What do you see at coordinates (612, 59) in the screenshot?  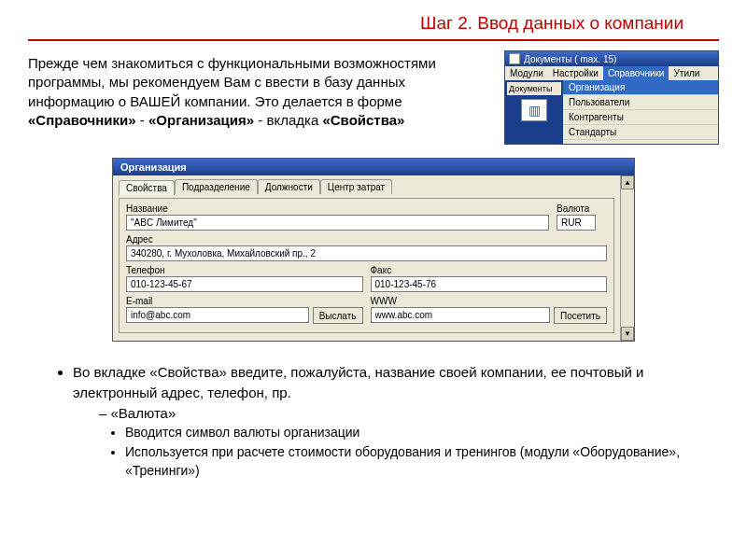 I see `mini-titlebar: Документы ( max. 15)` at bounding box center [612, 59].